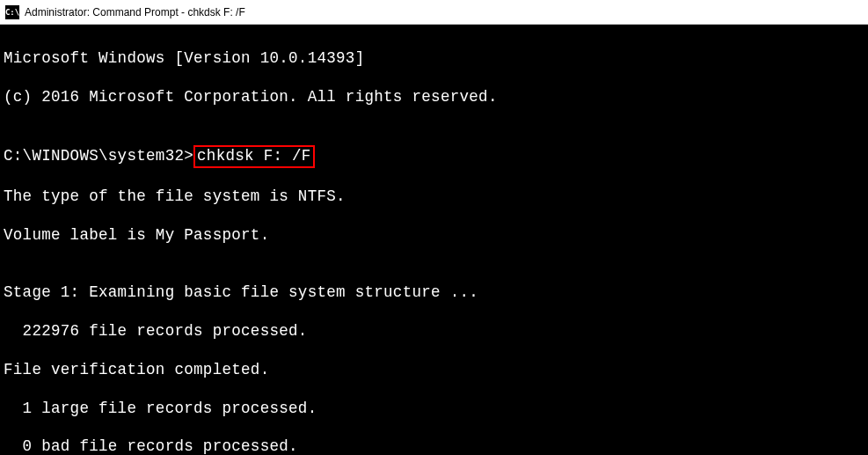  Describe the element at coordinates (434, 12) in the screenshot. I see `window-title-bar: C:\ Administrator: Command Prompt - chkd…` at that location.